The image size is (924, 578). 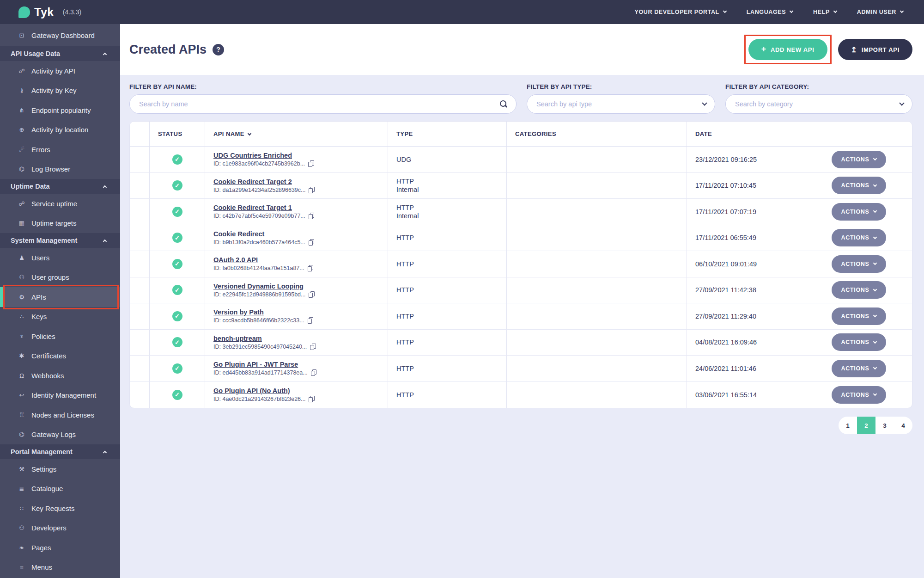 What do you see at coordinates (60, 435) in the screenshot?
I see `sidebar-item-gateway-logs: ⌬Gateway Logs` at bounding box center [60, 435].